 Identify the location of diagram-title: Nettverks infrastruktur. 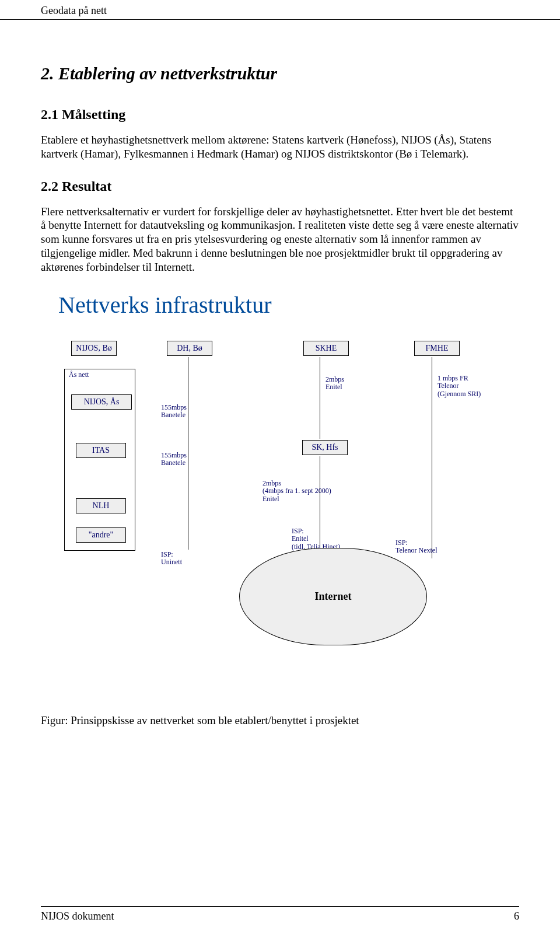
(280, 305).